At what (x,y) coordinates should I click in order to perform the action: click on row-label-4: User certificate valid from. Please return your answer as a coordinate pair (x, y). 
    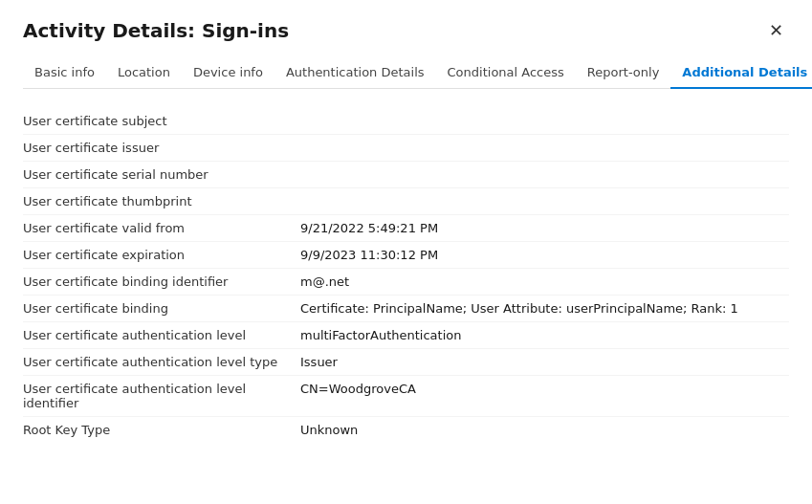
    Looking at the image, I should click on (162, 228).